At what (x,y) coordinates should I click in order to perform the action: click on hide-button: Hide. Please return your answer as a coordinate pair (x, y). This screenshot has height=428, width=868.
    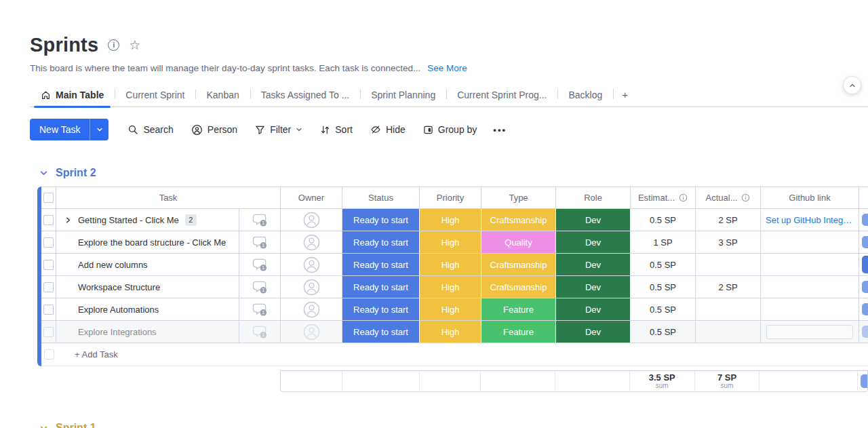
    Looking at the image, I should click on (388, 130).